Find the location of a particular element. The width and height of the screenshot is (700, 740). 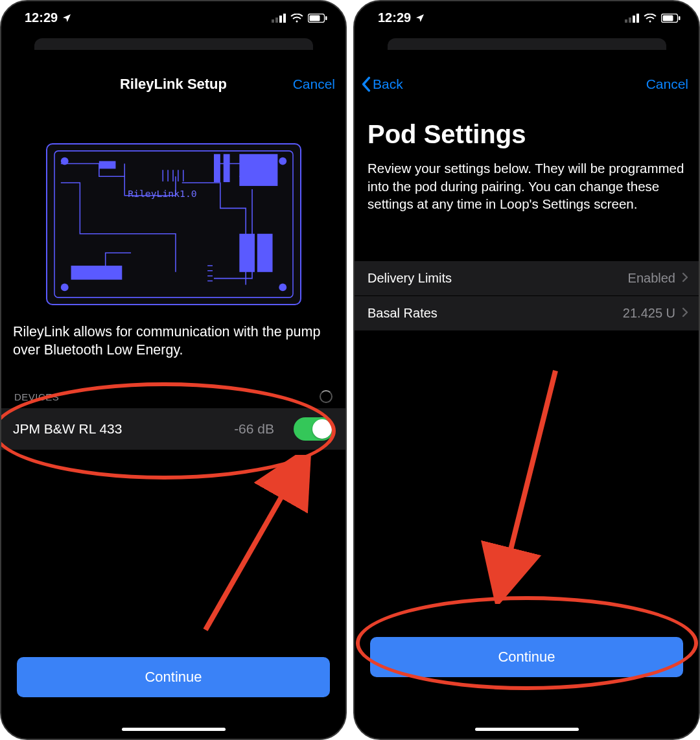

delivery-limits-row: Delivery Limits Enabled is located at coordinates (526, 279).